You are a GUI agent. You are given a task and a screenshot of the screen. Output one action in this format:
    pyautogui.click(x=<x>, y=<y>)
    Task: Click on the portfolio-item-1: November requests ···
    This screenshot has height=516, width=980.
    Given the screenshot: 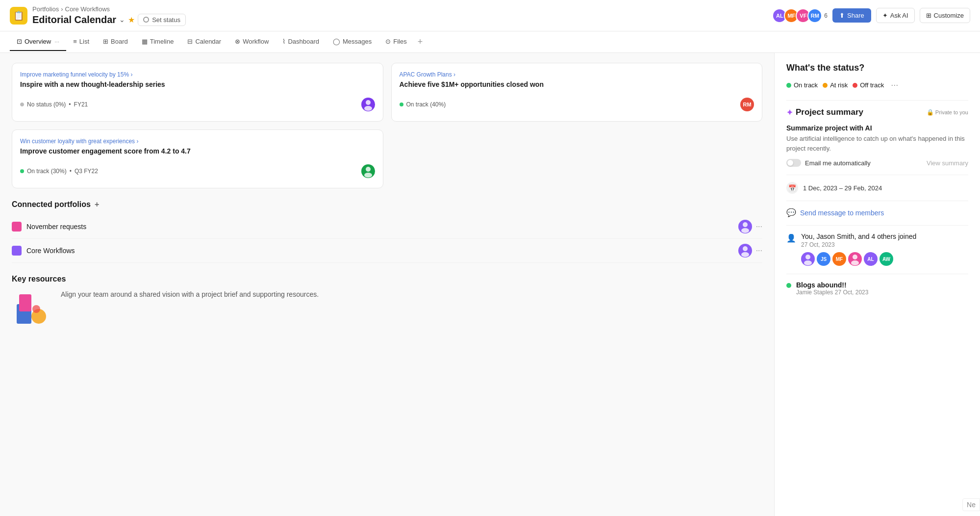 What is the action you would take?
    pyautogui.click(x=387, y=227)
    